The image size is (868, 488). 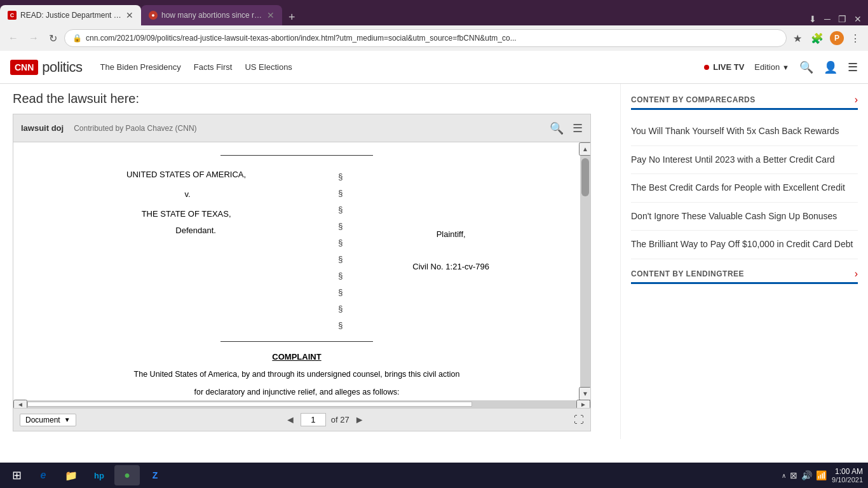 I want to click on defendant-role: Defendant., so click(x=186, y=231).